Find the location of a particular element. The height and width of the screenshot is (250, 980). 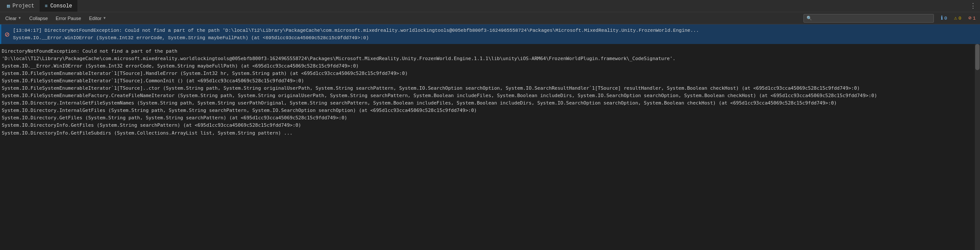

info-icon: ℹ is located at coordinates (942, 18).